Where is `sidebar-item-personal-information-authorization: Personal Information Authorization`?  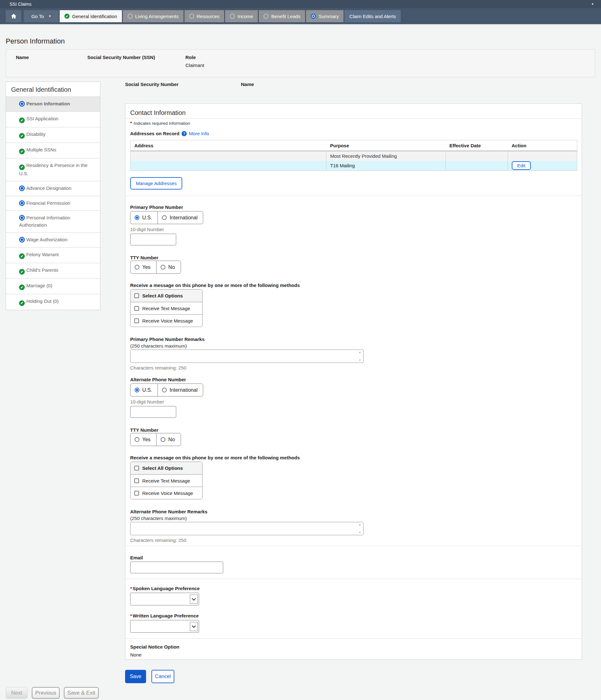
sidebar-item-personal-information-authorization: Personal Information Authorization is located at coordinates (53, 222).